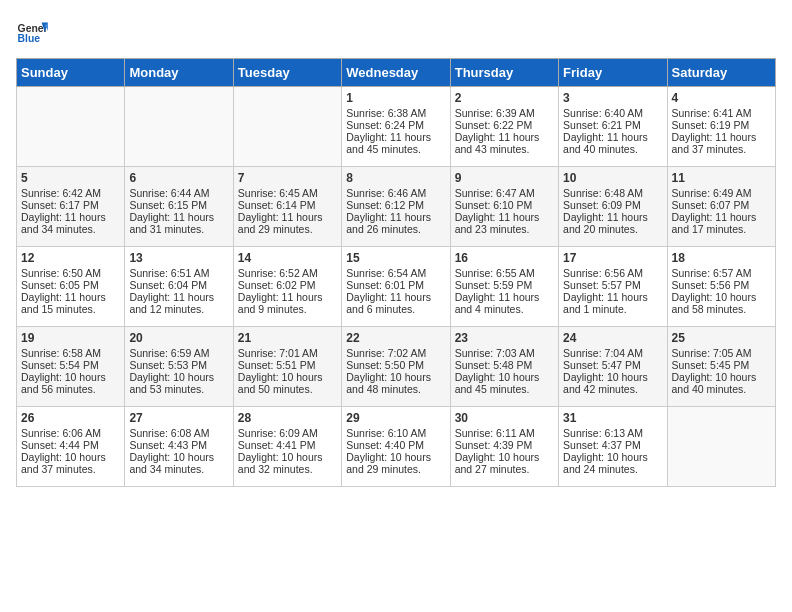  I want to click on calendar-cell: 6Sunrise: 6:44 AMSunset: 6:15 PMDaylight…, so click(179, 207).